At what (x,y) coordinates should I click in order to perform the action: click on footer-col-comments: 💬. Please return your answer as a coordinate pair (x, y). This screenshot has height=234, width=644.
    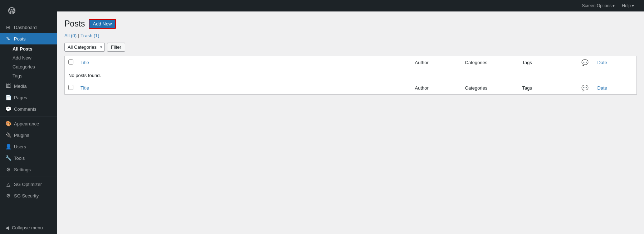
    Looking at the image, I should click on (585, 88).